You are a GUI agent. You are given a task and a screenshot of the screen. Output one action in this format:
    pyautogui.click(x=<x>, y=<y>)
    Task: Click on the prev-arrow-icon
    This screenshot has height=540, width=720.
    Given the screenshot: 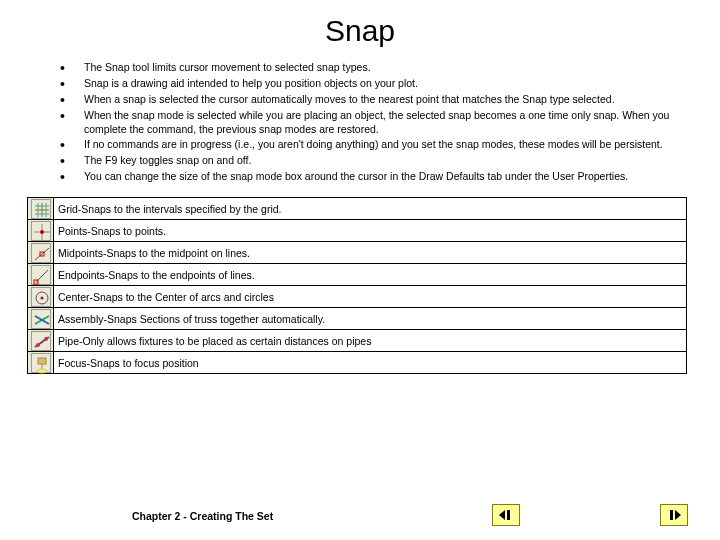 What is the action you would take?
    pyautogui.click(x=506, y=515)
    